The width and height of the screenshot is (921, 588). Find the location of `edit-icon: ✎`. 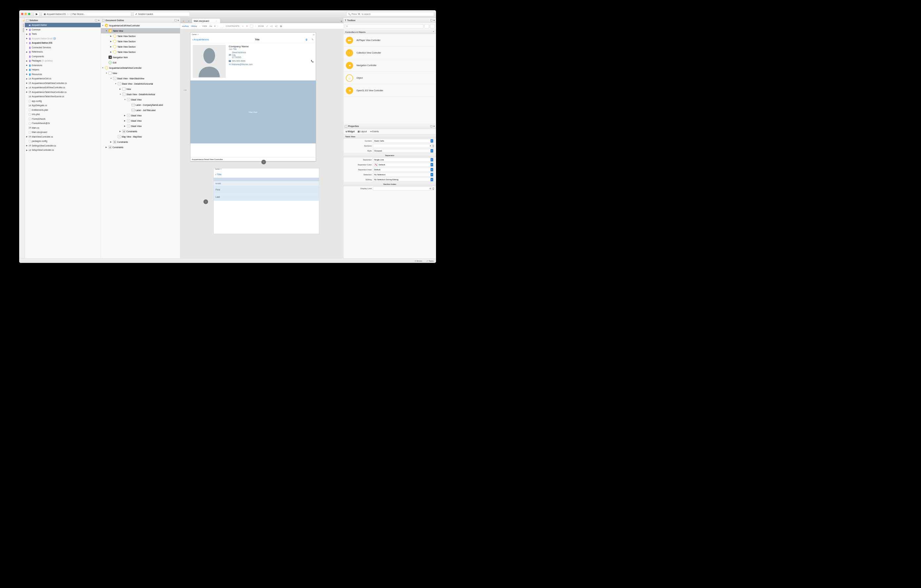

edit-icon: ✎ is located at coordinates (313, 39).